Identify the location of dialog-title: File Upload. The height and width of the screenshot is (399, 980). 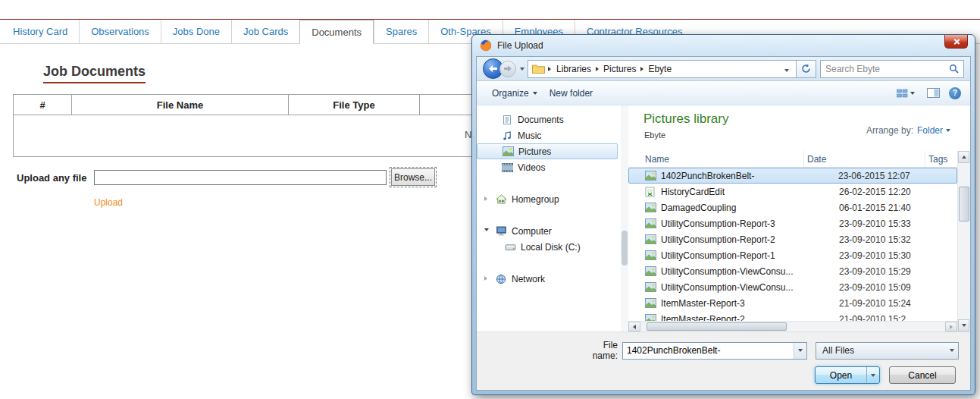
(520, 46).